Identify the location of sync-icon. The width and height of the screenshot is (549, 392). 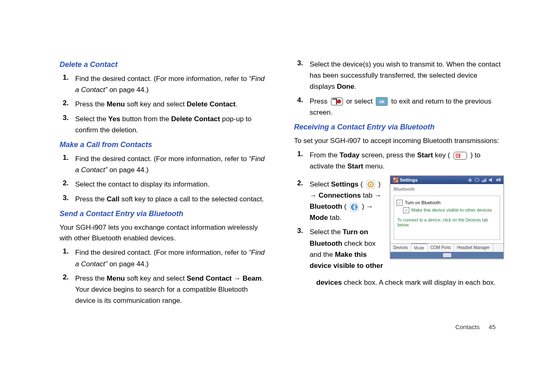
(477, 180).